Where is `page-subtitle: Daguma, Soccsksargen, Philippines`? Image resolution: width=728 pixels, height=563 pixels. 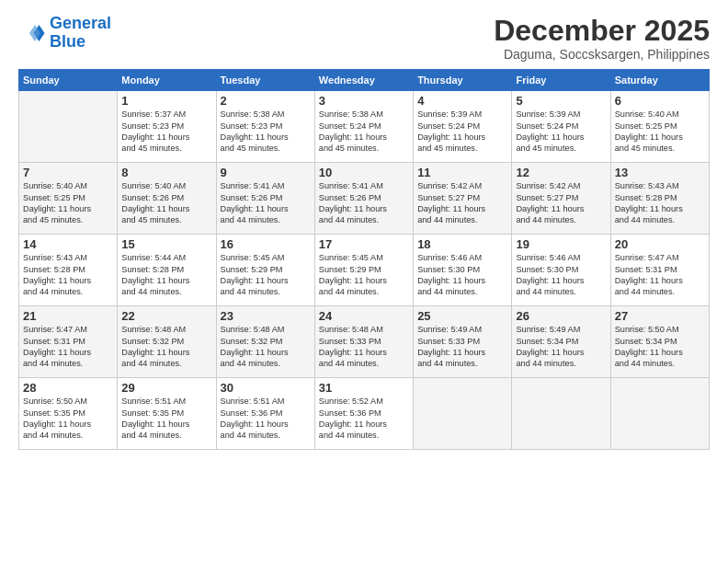
page-subtitle: Daguma, Soccsksargen, Philippines is located at coordinates (601, 54).